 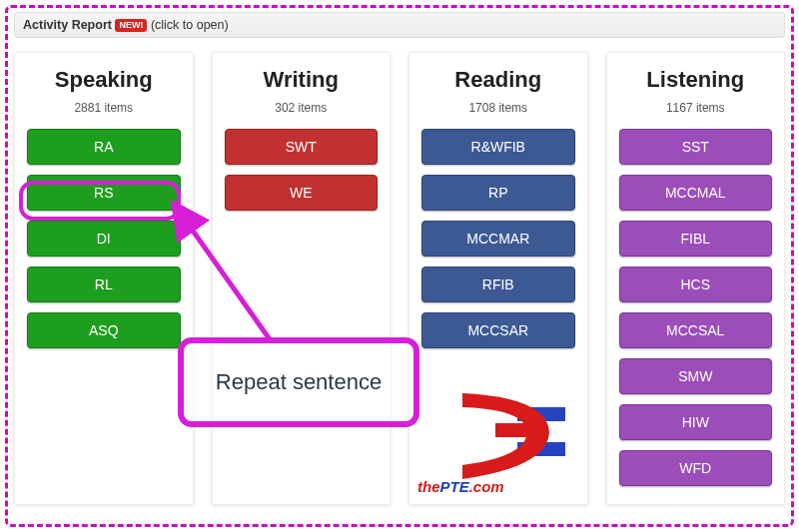 I want to click on column-title: Listening, so click(x=696, y=80).